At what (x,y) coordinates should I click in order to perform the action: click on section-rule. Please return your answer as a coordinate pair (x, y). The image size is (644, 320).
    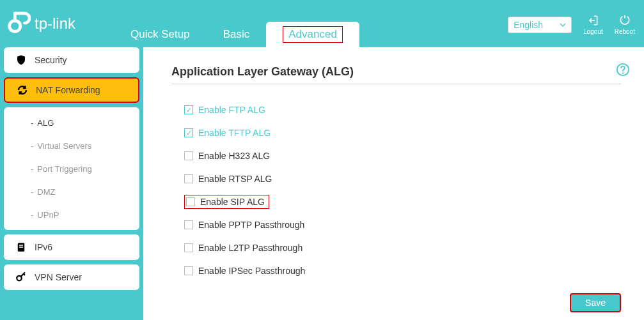
    Looking at the image, I should click on (397, 84).